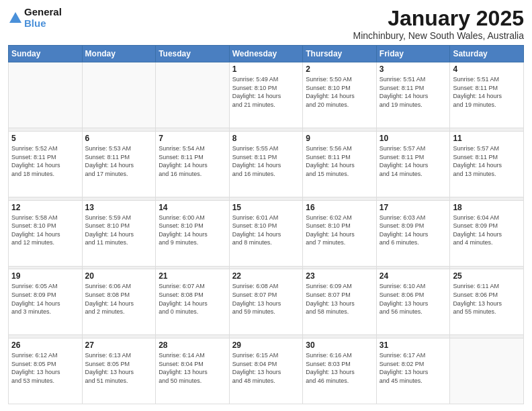 This screenshot has width=532, height=411. I want to click on table-row: 18Sunrise: 6:04 AM Sunset: 8:09 PM Dayli…, so click(487, 233).